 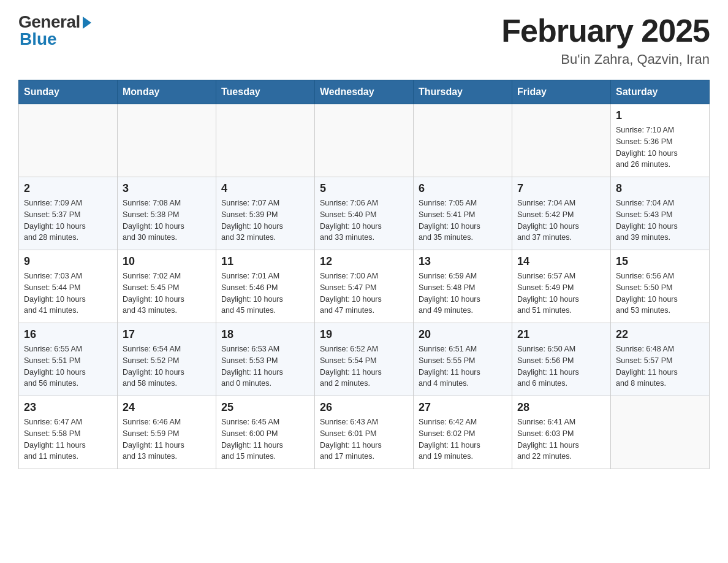 What do you see at coordinates (364, 407) in the screenshot?
I see `day-number: 26` at bounding box center [364, 407].